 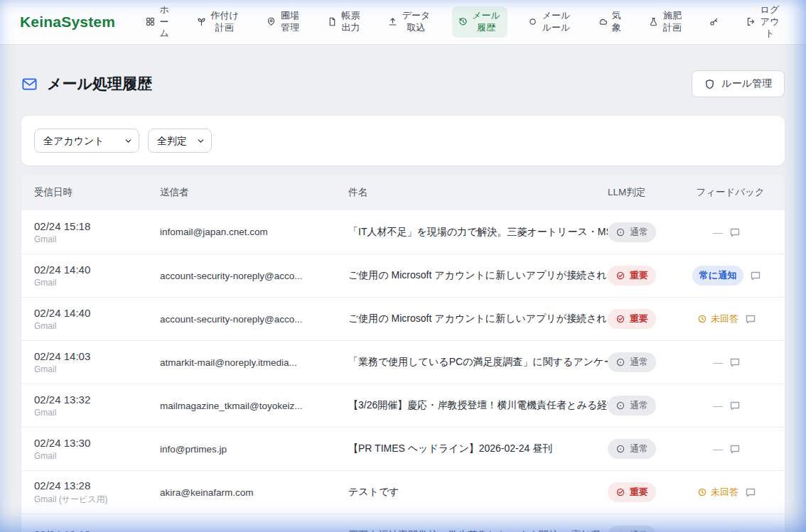 What do you see at coordinates (202, 21) in the screenshot?
I see `sprout-icon` at bounding box center [202, 21].